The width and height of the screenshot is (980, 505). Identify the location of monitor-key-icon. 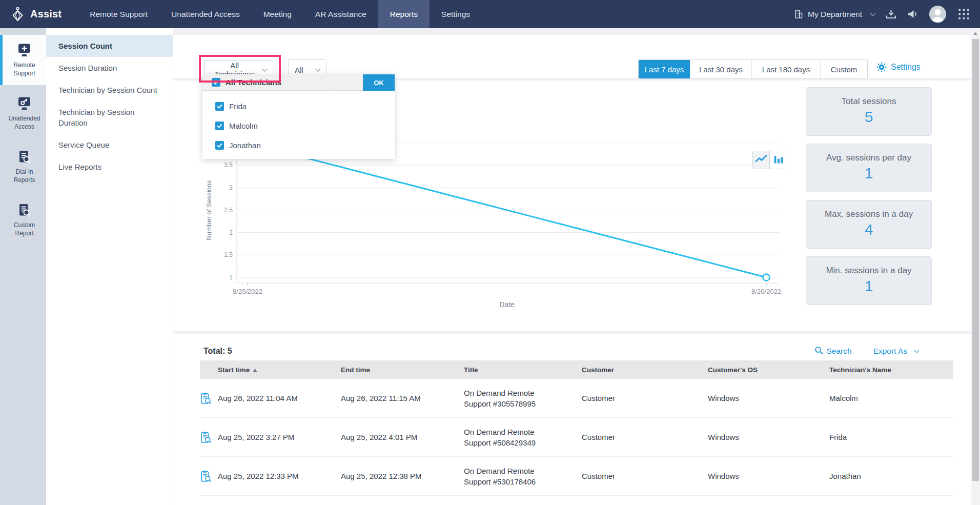
(25, 104).